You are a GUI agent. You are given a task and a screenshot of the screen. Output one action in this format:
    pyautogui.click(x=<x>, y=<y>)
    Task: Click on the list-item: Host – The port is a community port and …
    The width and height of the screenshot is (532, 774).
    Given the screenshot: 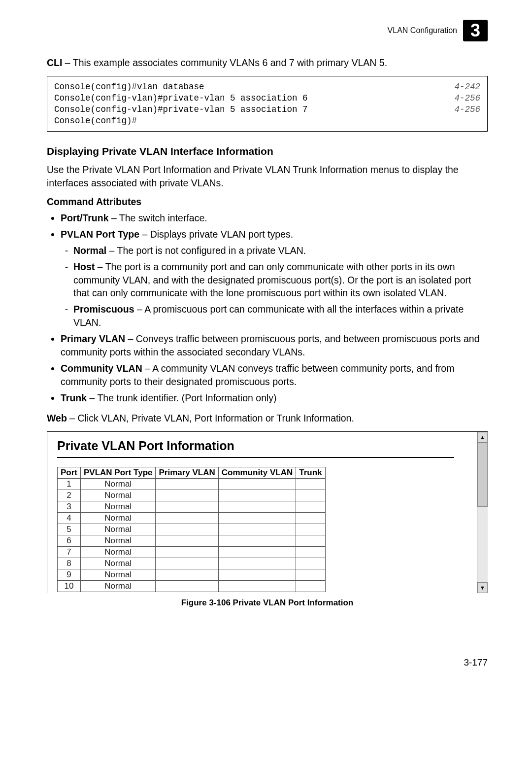 What is the action you would take?
    pyautogui.click(x=281, y=280)
    